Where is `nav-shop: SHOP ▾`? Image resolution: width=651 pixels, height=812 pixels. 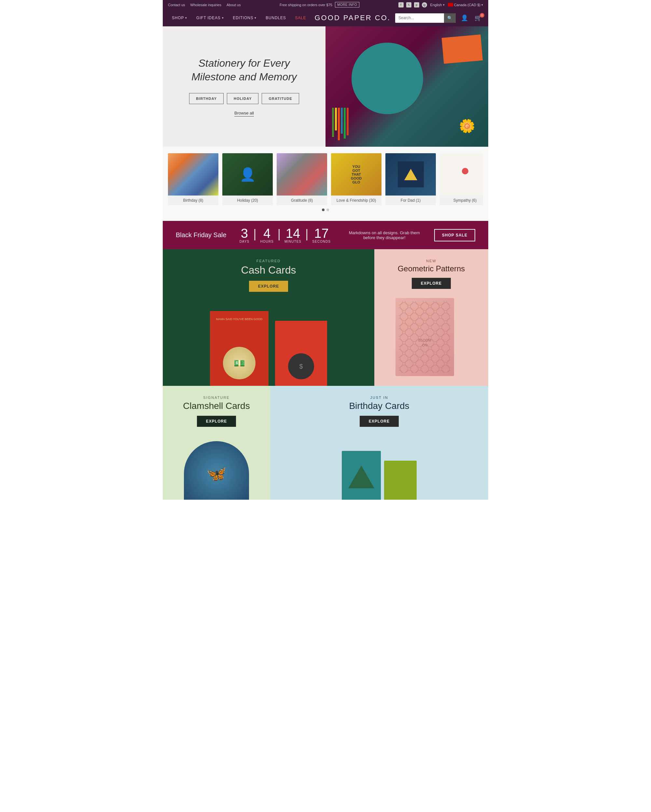
nav-shop: SHOP ▾ is located at coordinates (179, 18).